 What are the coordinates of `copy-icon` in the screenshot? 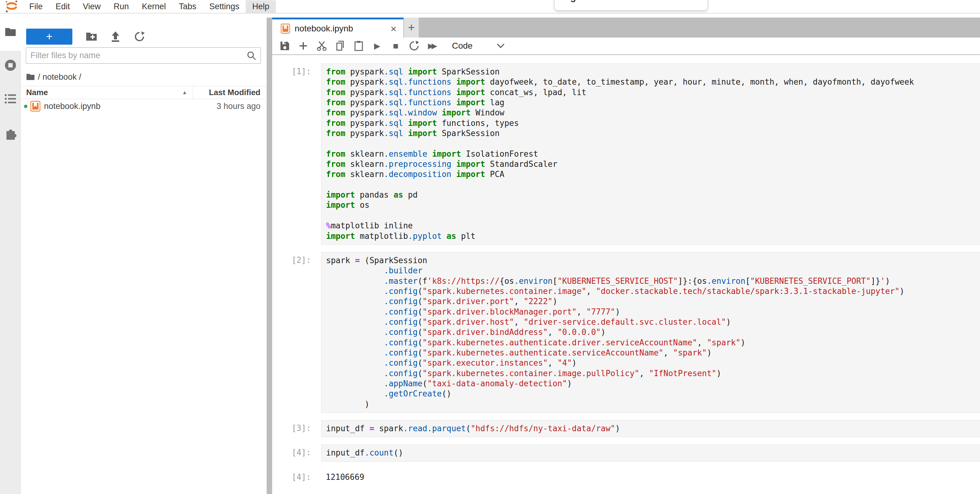 It's located at (340, 46).